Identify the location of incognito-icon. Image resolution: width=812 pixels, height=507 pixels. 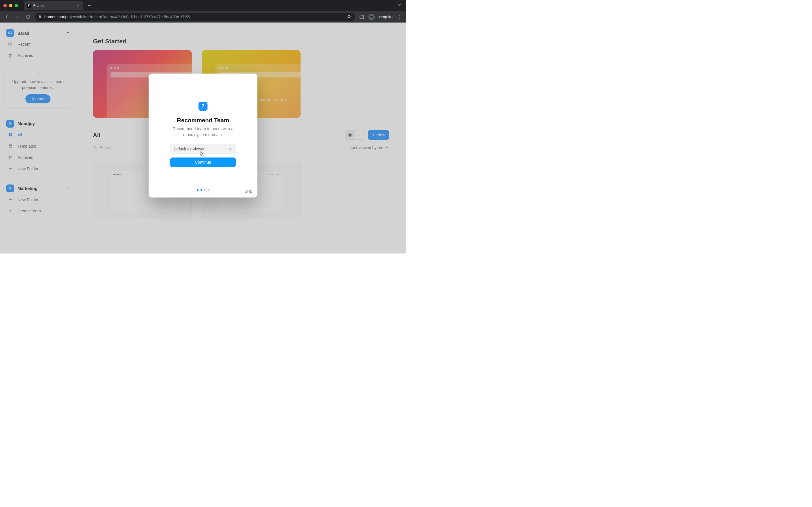
(372, 17).